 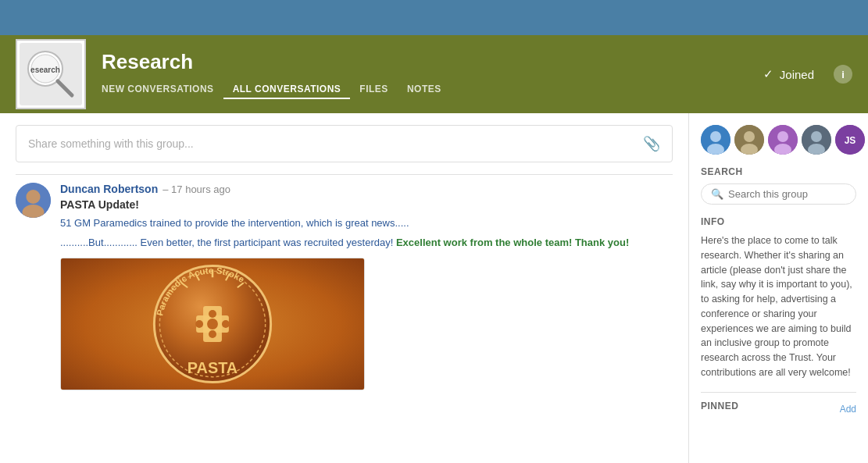 What do you see at coordinates (344, 144) in the screenshot?
I see `share-box: Share something with this group... 📎` at bounding box center [344, 144].